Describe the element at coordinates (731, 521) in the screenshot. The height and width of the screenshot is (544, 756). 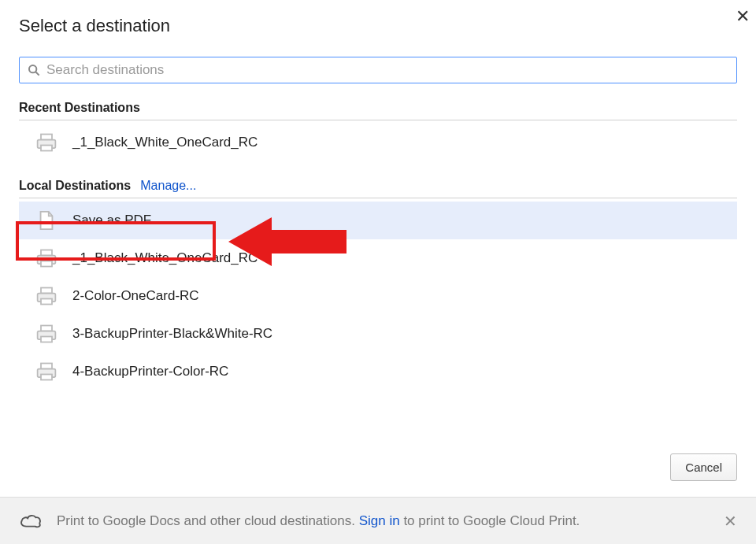
I see `promo-close-button: ✕` at that location.